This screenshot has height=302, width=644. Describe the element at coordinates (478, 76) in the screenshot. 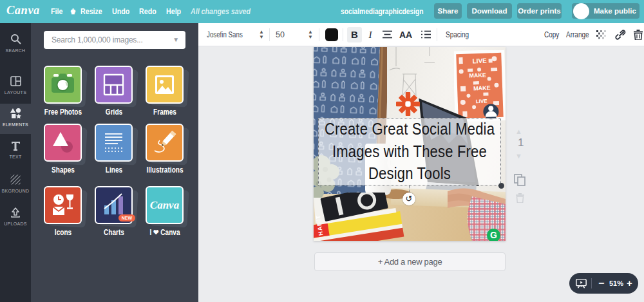

I see `svg-text: MAKE` at that location.